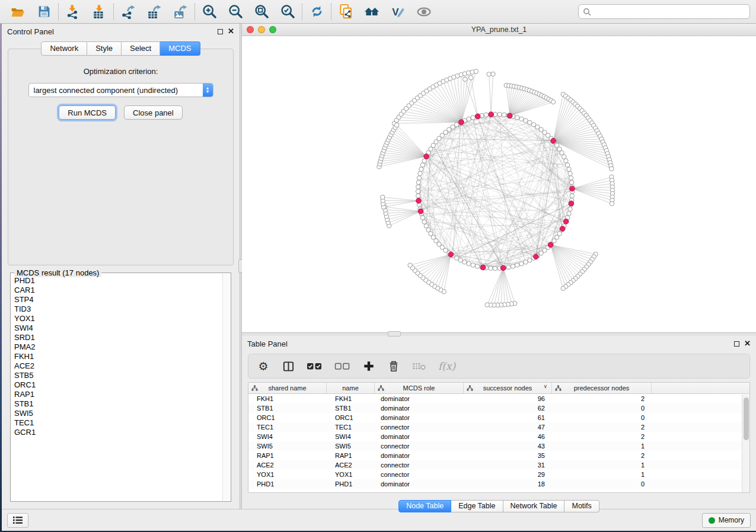 This screenshot has height=532, width=756. I want to click on cell: 96, so click(508, 399).